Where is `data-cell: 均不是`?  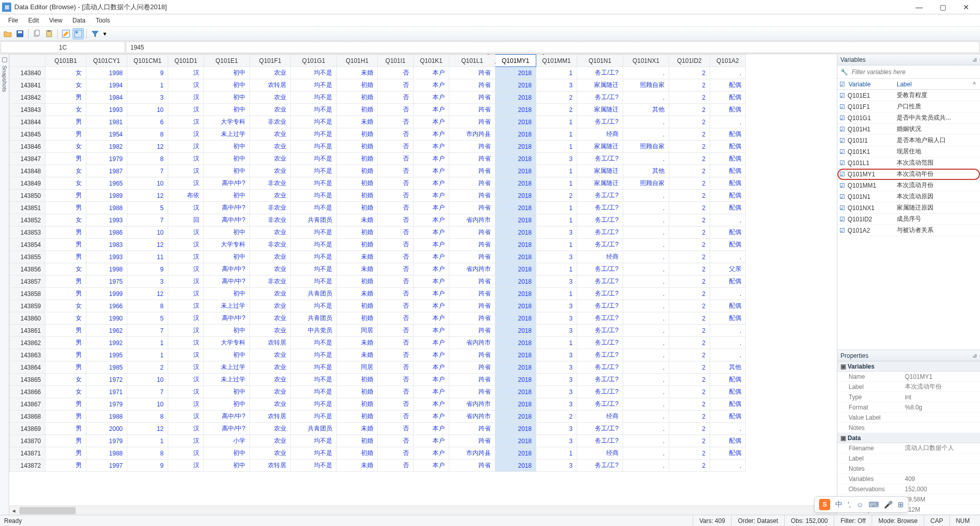
data-cell: 均不是 is located at coordinates (314, 245).